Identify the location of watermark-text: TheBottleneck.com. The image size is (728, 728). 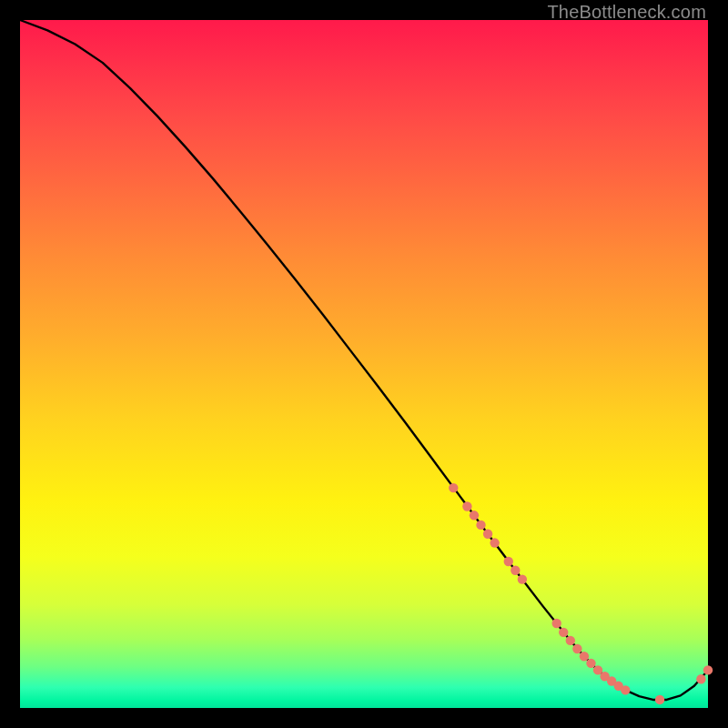
(626, 13).